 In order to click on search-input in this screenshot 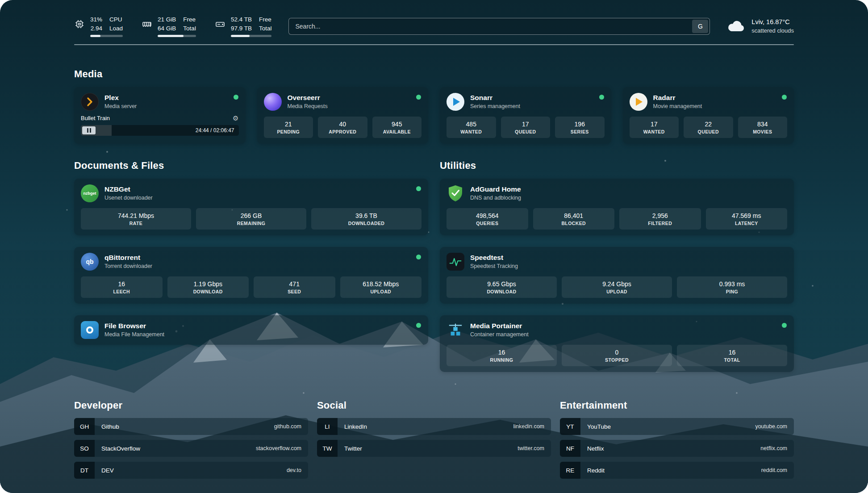, I will do `click(499, 26)`.